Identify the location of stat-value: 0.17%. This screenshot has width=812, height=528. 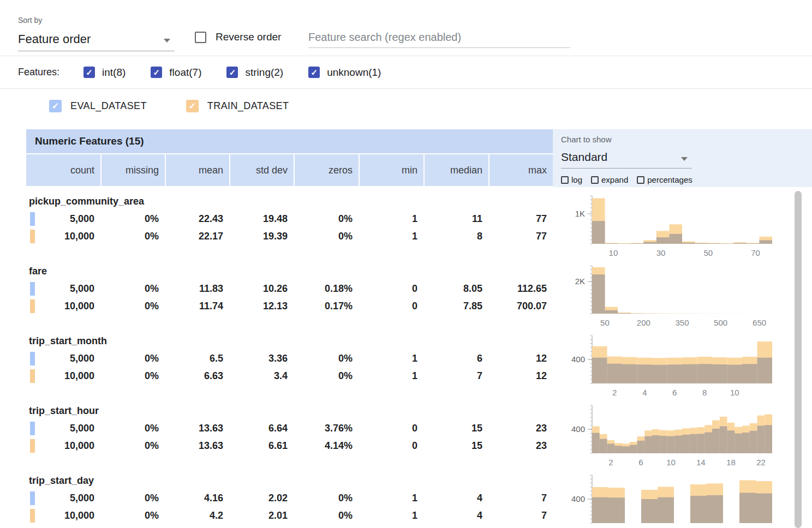
(326, 306).